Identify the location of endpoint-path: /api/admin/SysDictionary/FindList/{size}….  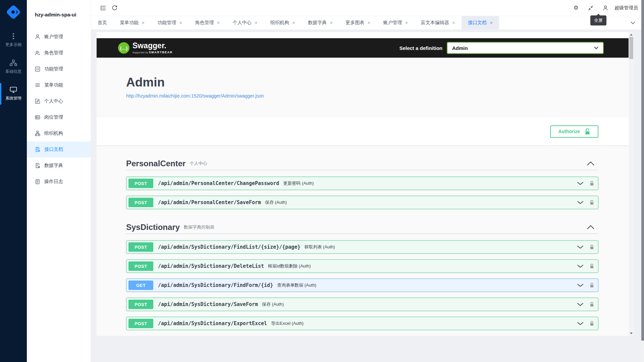
(229, 247).